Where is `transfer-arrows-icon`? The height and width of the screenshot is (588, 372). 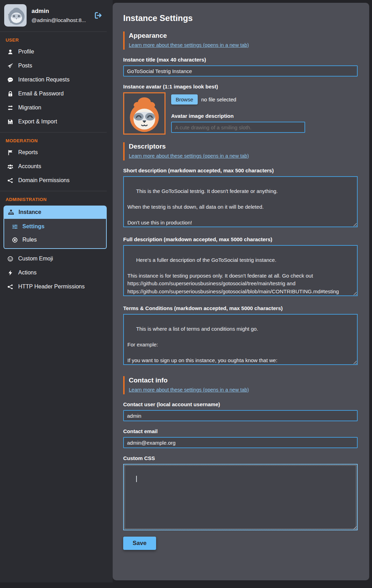 transfer-arrows-icon is located at coordinates (10, 108).